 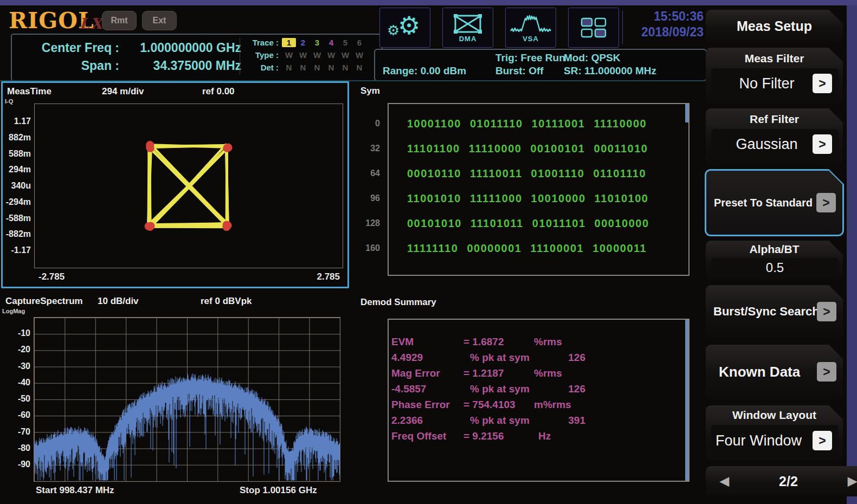 I want to click on meastime-ref: ref 0.00, so click(x=218, y=92).